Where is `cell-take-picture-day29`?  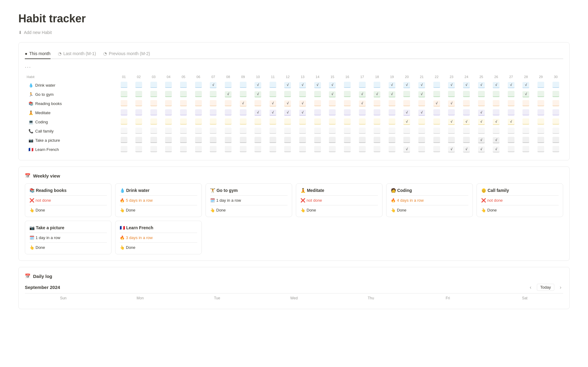
cell-take-picture-day29 is located at coordinates (541, 140).